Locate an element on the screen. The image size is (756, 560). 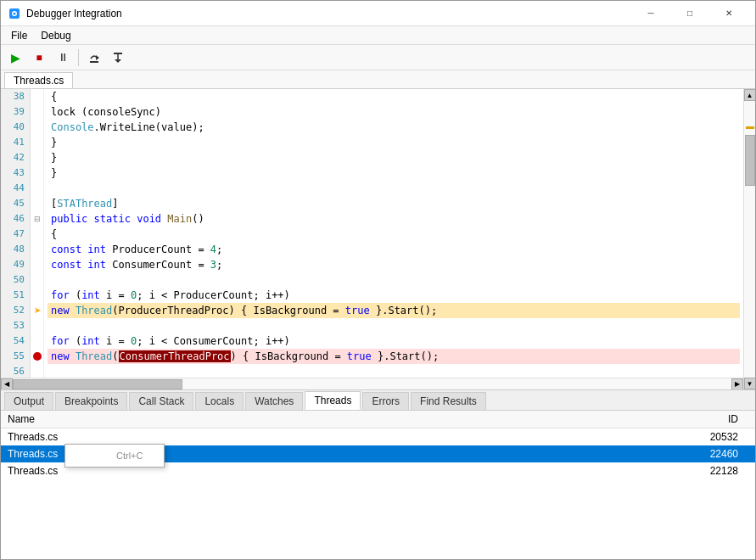
thread-name-2: Threads.cs Copy Ctrl+C is located at coordinates (209, 454).